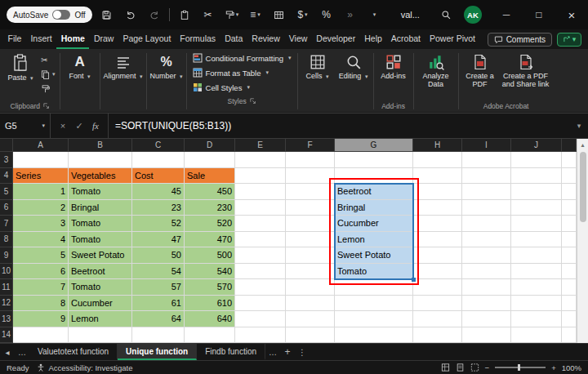  Describe the element at coordinates (85, 367) in the screenshot. I see `accessibility-status: Accessibility: Investigate` at that location.